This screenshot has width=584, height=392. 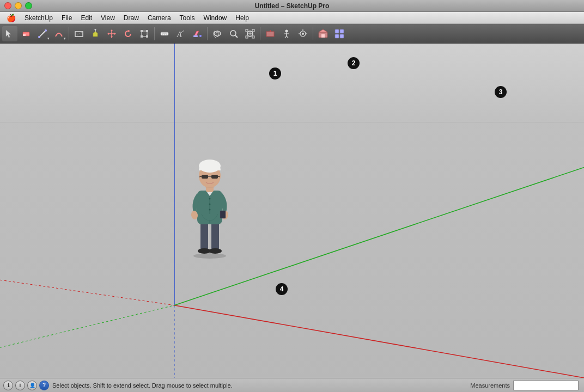 I want to click on menu-camera: Camera, so click(x=159, y=18).